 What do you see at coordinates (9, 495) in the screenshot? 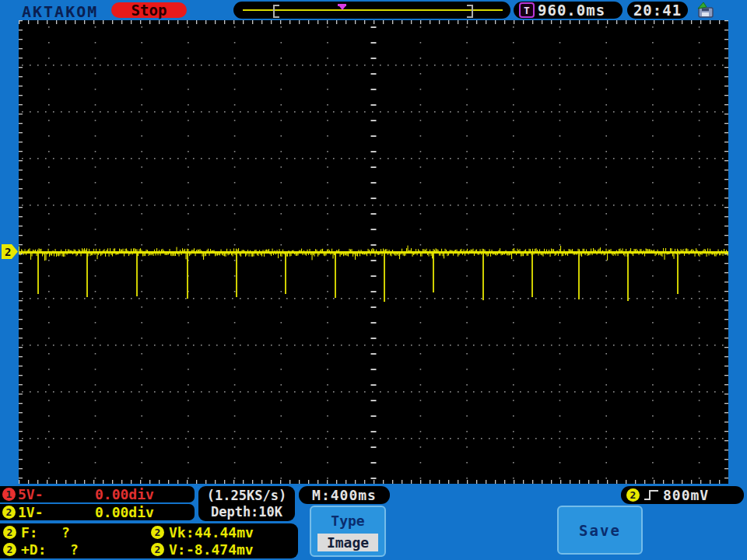
I see `channel1-badge: 1` at bounding box center [9, 495].